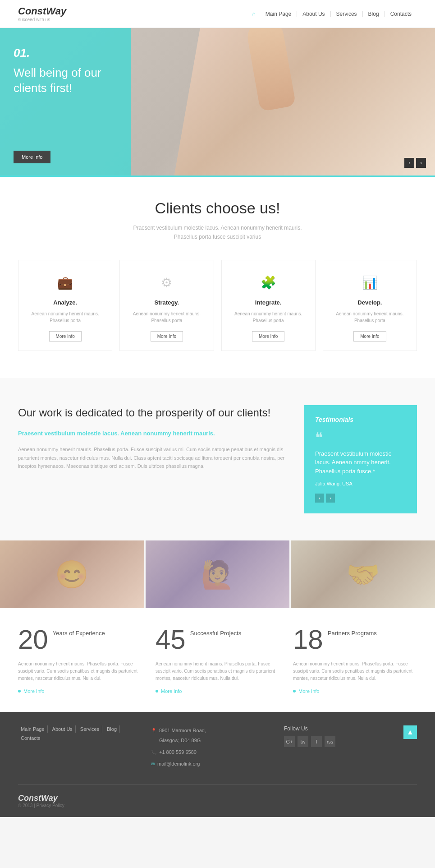 This screenshot has width=435, height=868. What do you see at coordinates (65, 317) in the screenshot?
I see `analyze-text: Aenean nonummy henerit mauris. Phasellus…` at bounding box center [65, 317].